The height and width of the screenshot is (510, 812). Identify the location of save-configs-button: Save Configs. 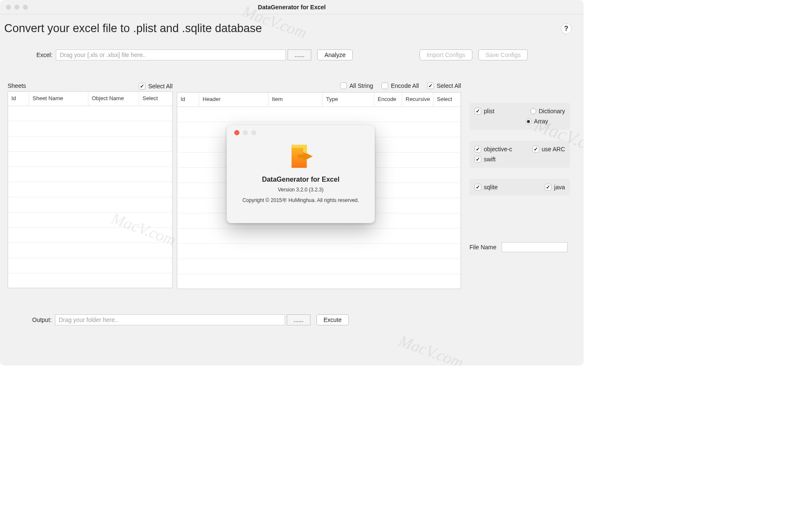
(503, 55).